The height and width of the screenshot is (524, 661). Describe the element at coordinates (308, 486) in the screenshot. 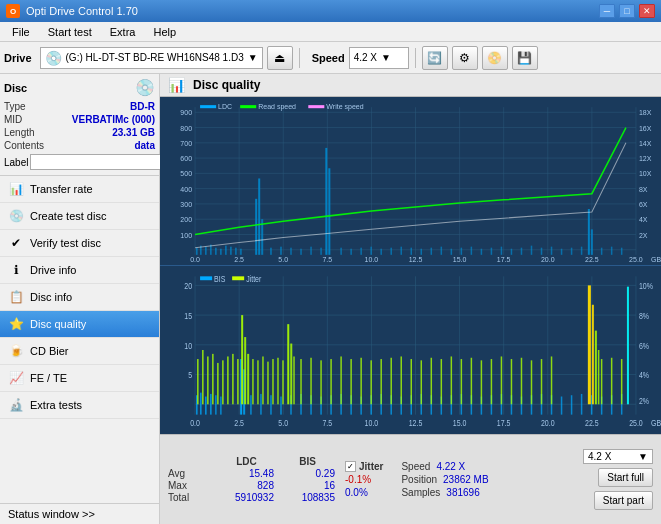

I see `stat-max-bis: 16` at that location.